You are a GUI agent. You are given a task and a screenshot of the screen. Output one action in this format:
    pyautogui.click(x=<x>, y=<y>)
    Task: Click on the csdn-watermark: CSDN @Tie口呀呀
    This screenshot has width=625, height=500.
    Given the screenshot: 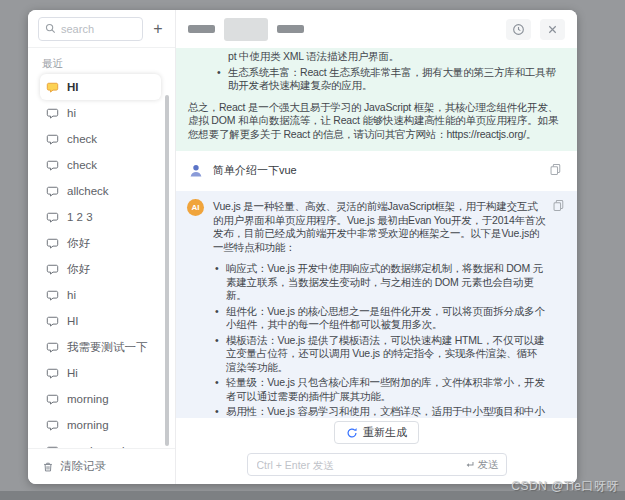 What is the action you would take?
    pyautogui.click(x=565, y=486)
    